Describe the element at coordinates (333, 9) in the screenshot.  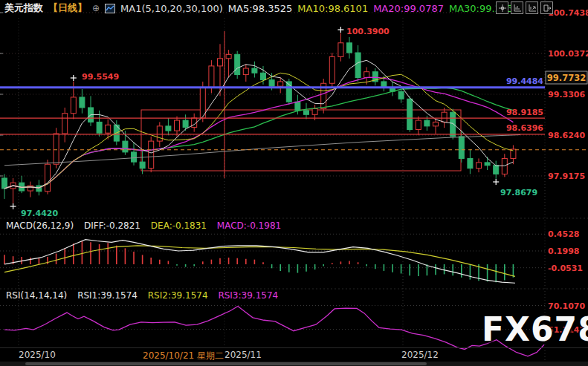
I see `ma10-value: MA10:98.6101` at that location.